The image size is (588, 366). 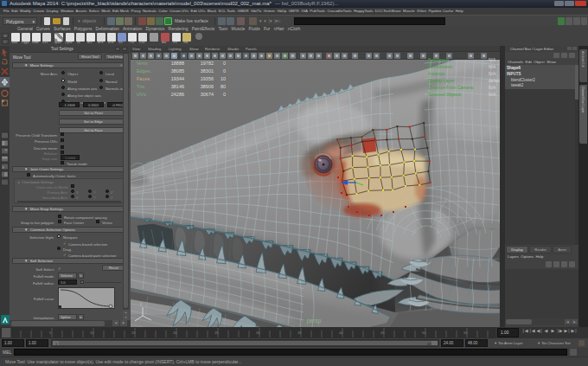 What do you see at coordinates (216, 332) in the screenshot?
I see `svg-text: 25` at bounding box center [216, 332].